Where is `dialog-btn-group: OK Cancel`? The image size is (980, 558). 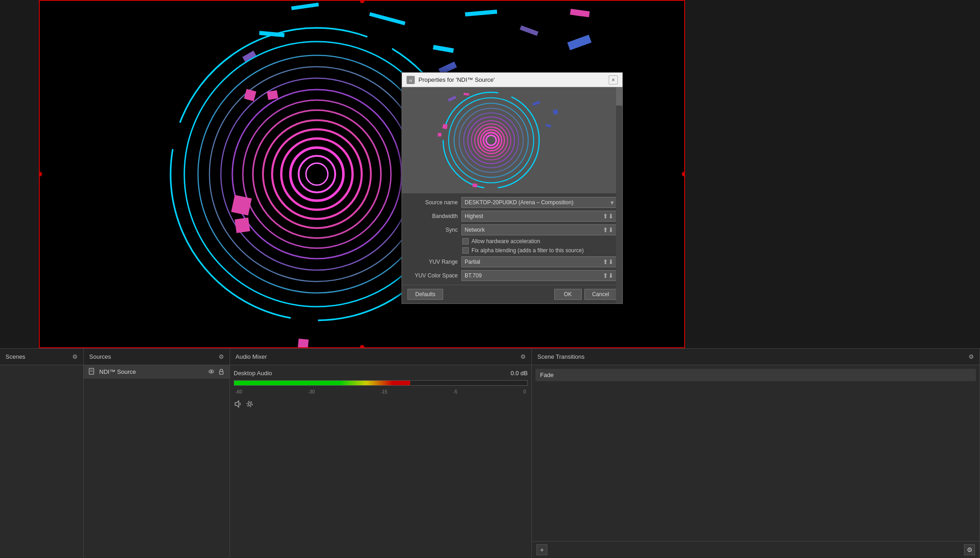
dialog-btn-group: OK Cancel is located at coordinates (585, 294).